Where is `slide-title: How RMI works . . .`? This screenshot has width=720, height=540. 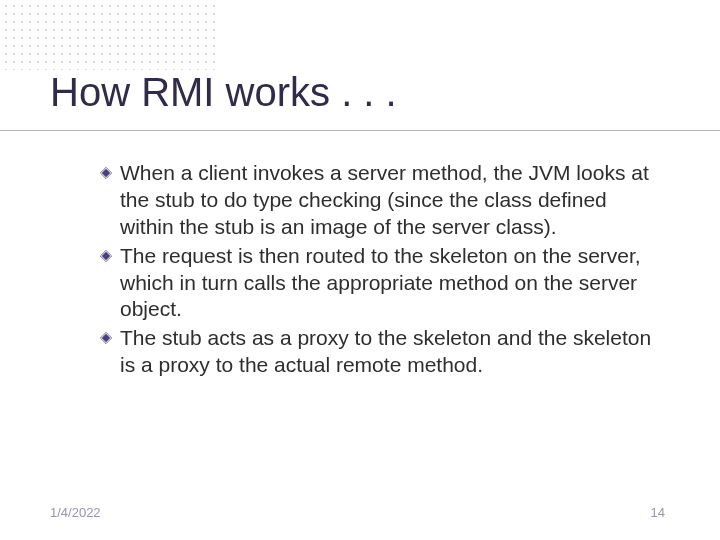 slide-title: How RMI works . . . is located at coordinates (224, 92).